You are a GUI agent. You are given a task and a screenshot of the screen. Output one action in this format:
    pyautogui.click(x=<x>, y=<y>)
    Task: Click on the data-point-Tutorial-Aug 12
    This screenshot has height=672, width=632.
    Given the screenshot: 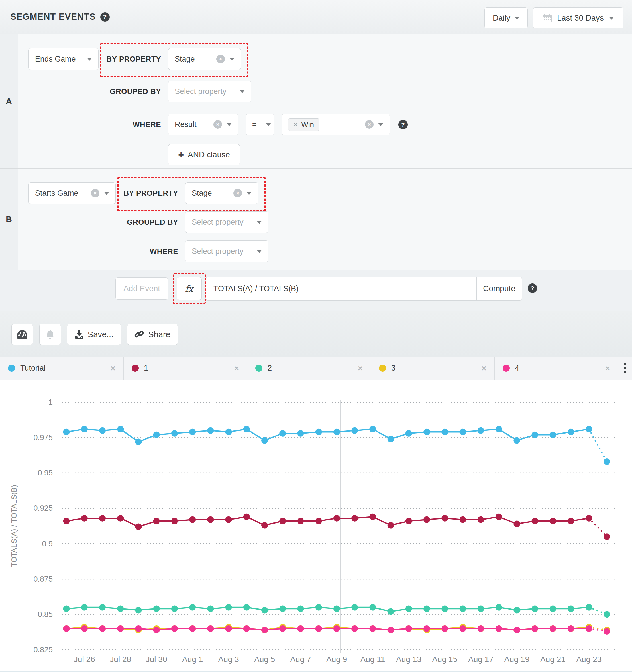 What is the action you would take?
    pyautogui.click(x=391, y=439)
    